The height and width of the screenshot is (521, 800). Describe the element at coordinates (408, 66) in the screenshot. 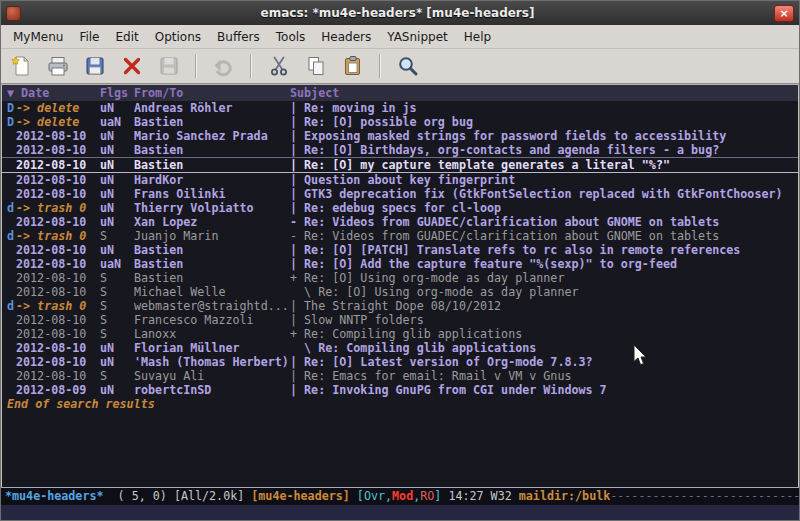

I see `search-button` at that location.